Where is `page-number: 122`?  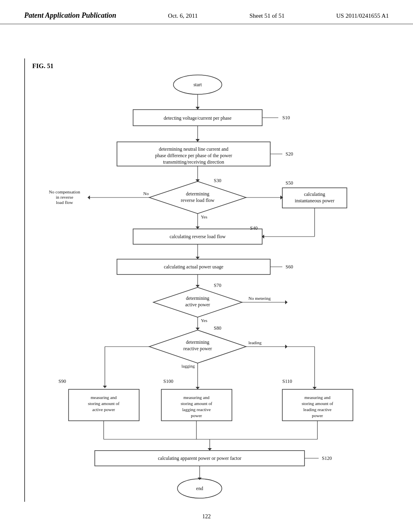 page-number: 122 is located at coordinates (206, 517).